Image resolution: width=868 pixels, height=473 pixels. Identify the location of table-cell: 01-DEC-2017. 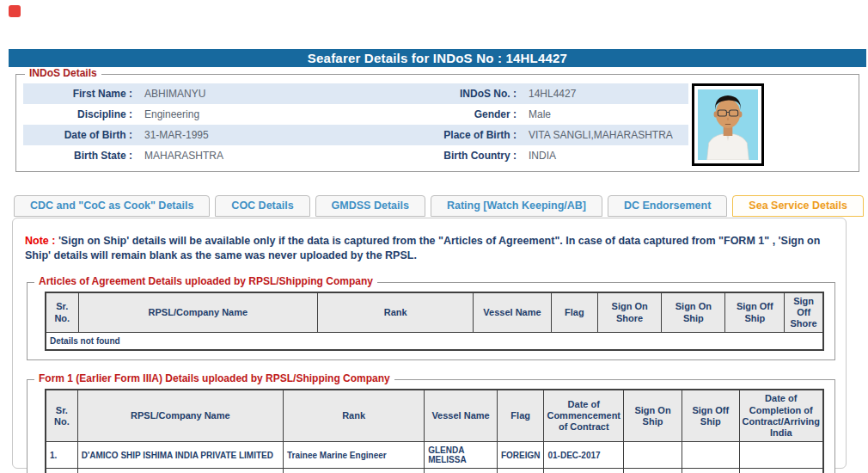
(584, 456).